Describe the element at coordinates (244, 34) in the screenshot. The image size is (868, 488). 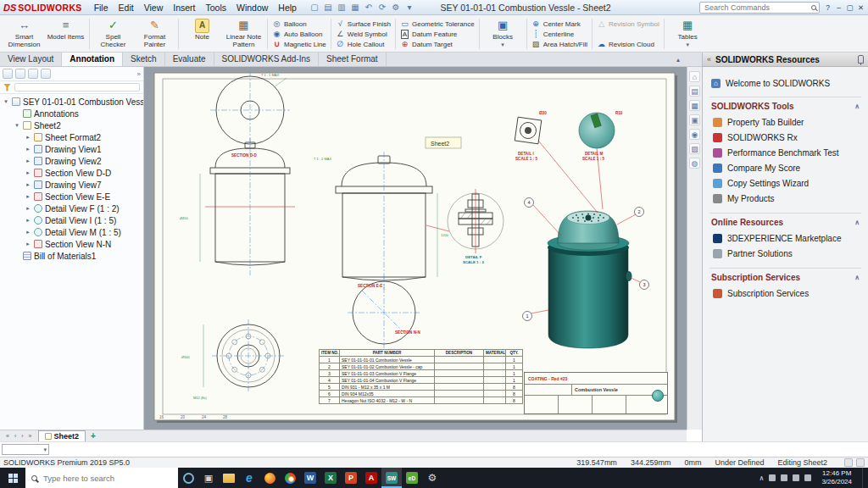
I see `linear-note-pattern-button: Linear Note Pattern` at that location.